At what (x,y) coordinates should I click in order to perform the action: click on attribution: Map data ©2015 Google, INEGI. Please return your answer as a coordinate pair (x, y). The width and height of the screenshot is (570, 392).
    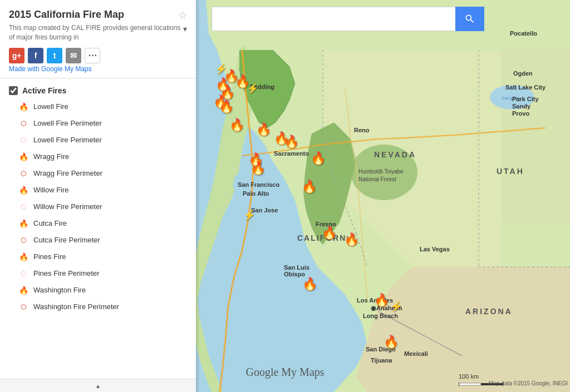
    Looking at the image, I should click on (528, 384).